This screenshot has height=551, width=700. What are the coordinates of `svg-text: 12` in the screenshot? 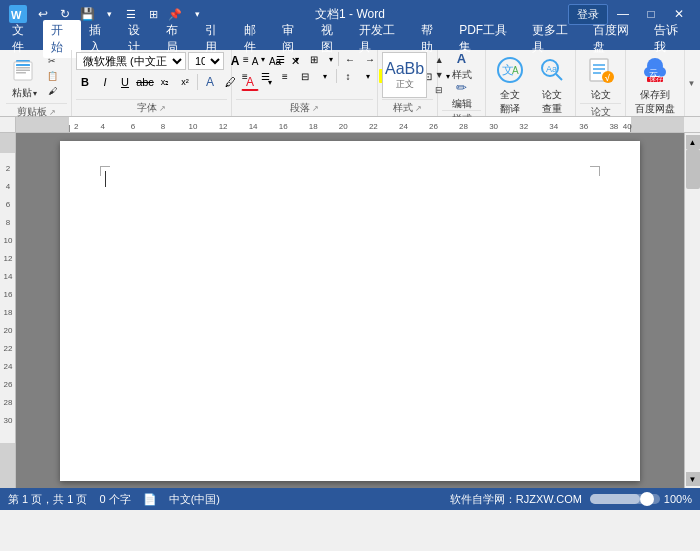 It's located at (8, 258).